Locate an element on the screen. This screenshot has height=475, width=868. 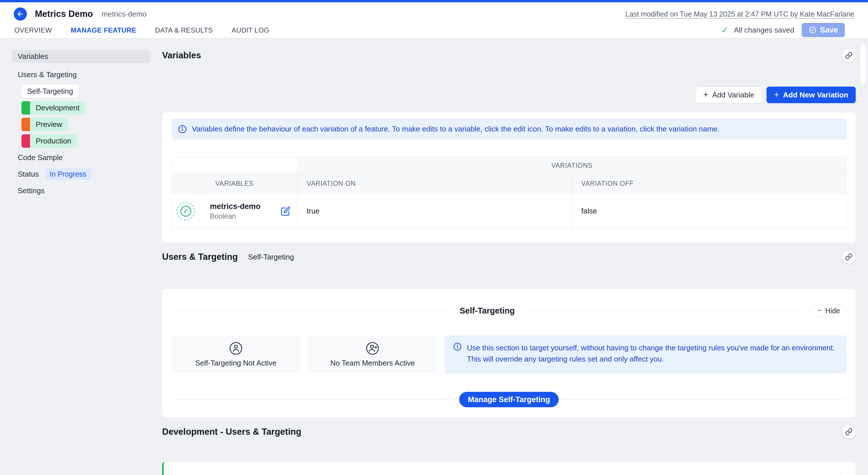
development-targeting-card: ✓ Targeting ON Use targeting rules to co… is located at coordinates (509, 468).